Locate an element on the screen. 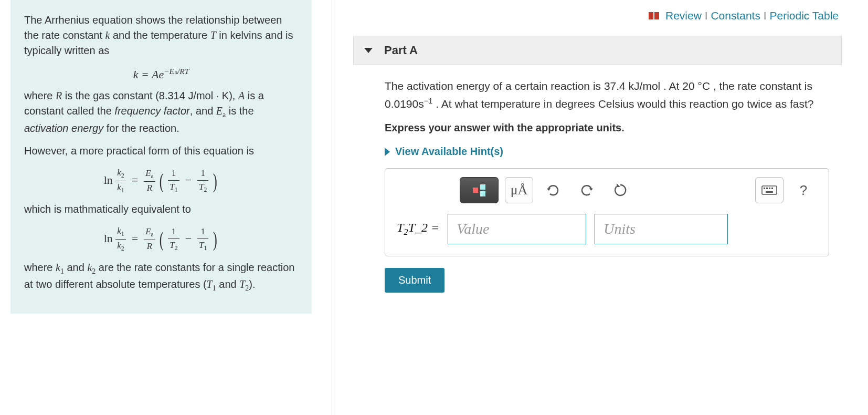  reset-button is located at coordinates (620, 190).